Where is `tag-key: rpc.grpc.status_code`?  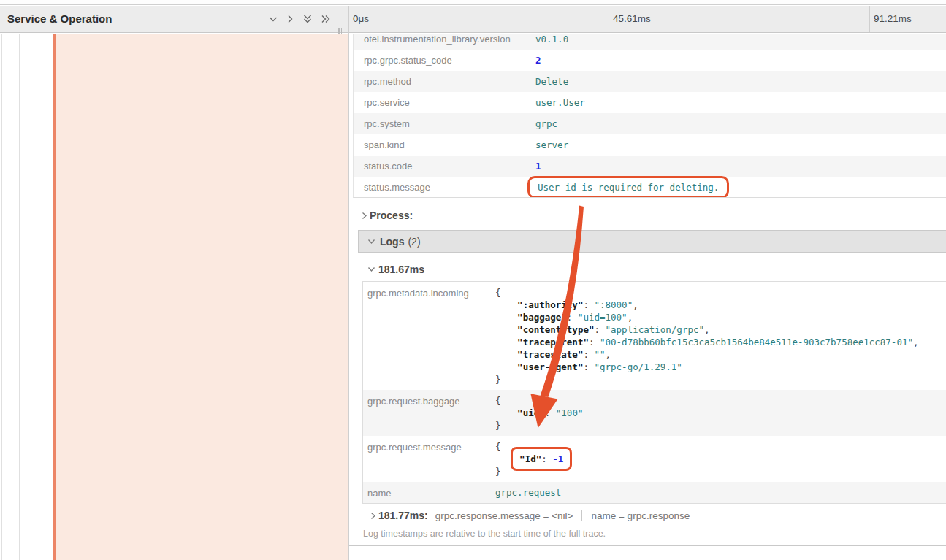
tag-key: rpc.grpc.status_code is located at coordinates (444, 60).